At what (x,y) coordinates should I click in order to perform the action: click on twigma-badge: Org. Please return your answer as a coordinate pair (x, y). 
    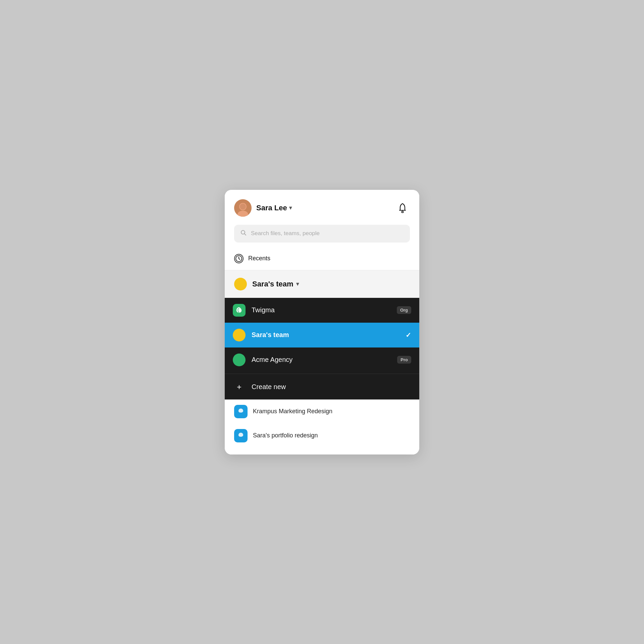
    Looking at the image, I should click on (404, 310).